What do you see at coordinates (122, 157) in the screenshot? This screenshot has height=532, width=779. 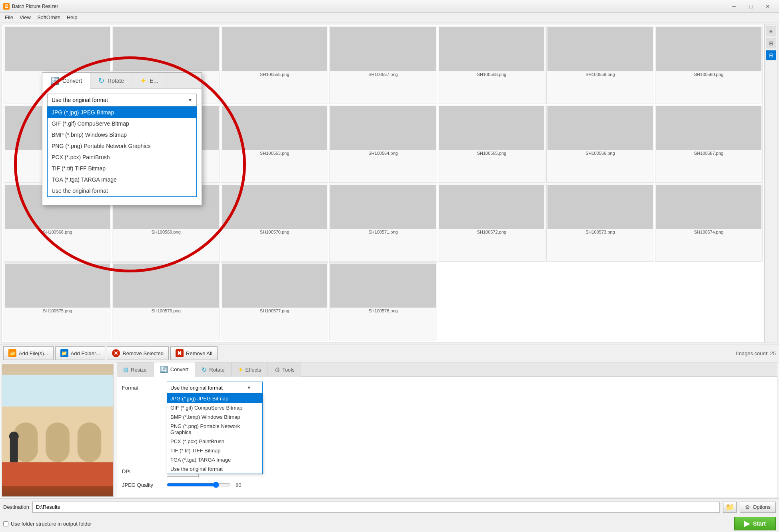 I see `popup-option-pcx: PCX (*.pcx) PaintBrush` at bounding box center [122, 157].